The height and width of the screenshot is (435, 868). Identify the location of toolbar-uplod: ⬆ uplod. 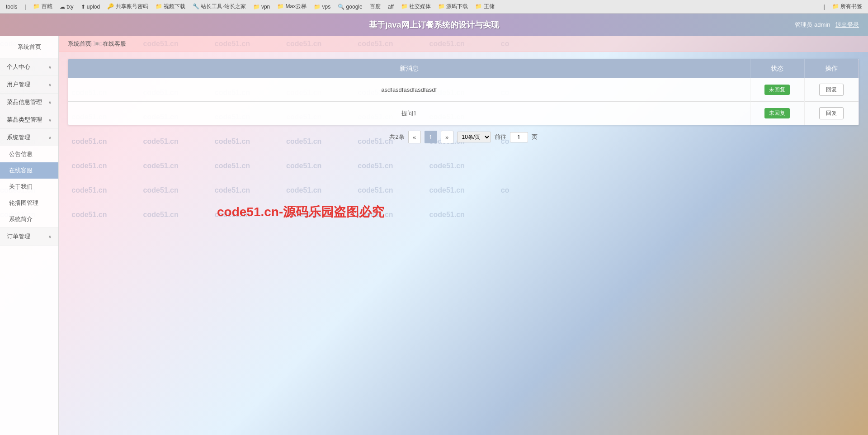
(90, 7).